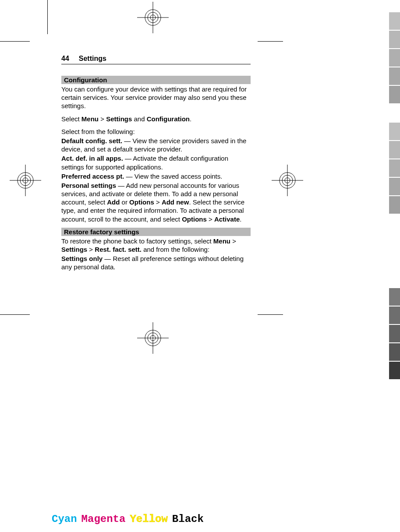 The width and height of the screenshot is (400, 532). What do you see at coordinates (47, 17) in the screenshot?
I see `crop-rule-vertical` at bounding box center [47, 17].